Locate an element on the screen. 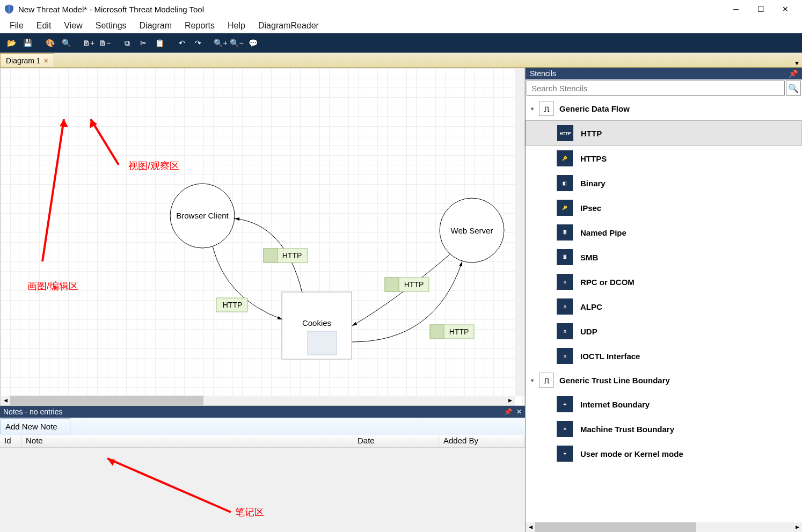  stencils-horizontal-scrollbar: ◂ ▸ is located at coordinates (664, 527).